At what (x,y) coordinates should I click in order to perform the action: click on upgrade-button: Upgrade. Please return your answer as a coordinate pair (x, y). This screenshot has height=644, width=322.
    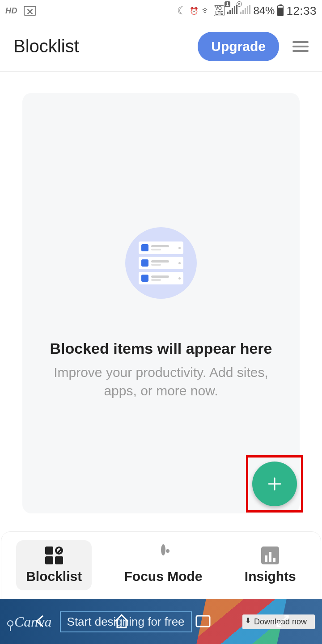
    Looking at the image, I should click on (238, 47).